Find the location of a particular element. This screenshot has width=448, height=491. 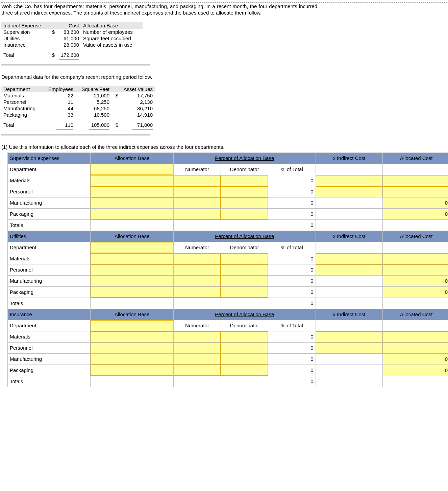

dept-intro: Departmental data for the company's rece… is located at coordinates (225, 77).